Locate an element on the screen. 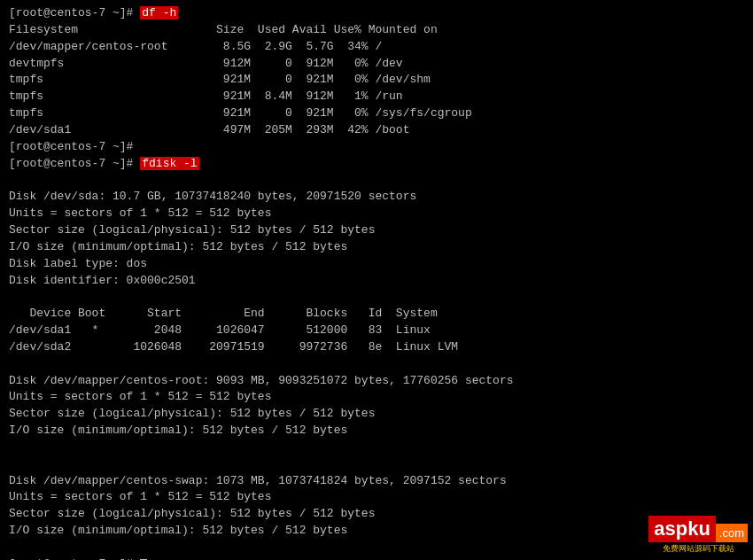 The width and height of the screenshot is (753, 560). terminal-line: Filesystem Size Used Avail Use% Mounted … is located at coordinates (376, 30).